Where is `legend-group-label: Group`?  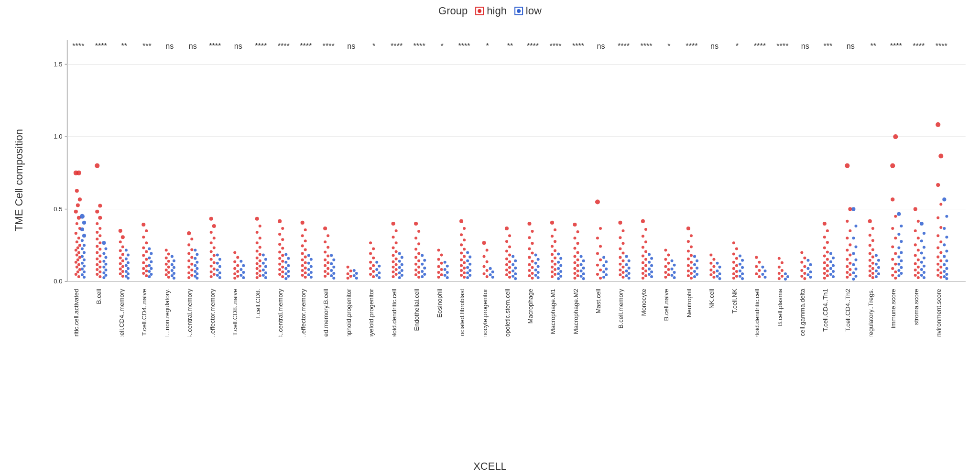 legend-group-label: Group is located at coordinates (453, 11).